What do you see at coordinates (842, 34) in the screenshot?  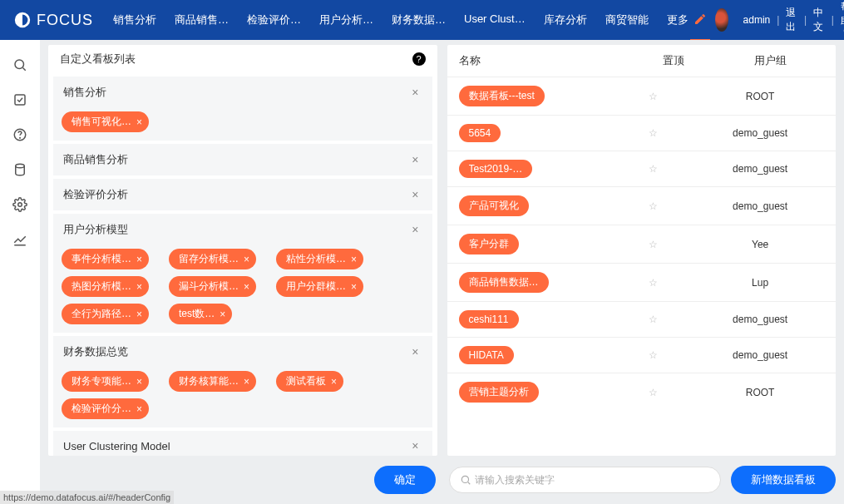 I see `help-icon: ❔` at bounding box center [842, 34].